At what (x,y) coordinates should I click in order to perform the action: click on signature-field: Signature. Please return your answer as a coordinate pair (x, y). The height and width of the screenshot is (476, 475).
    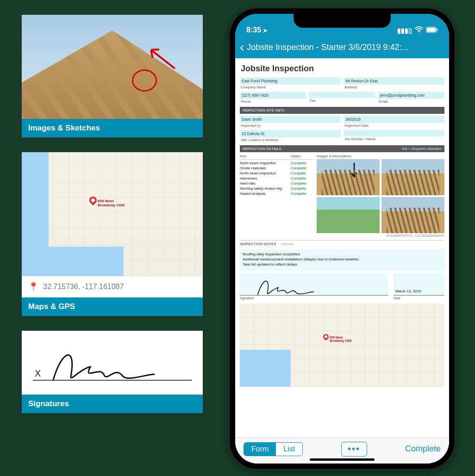
    Looking at the image, I should click on (314, 287).